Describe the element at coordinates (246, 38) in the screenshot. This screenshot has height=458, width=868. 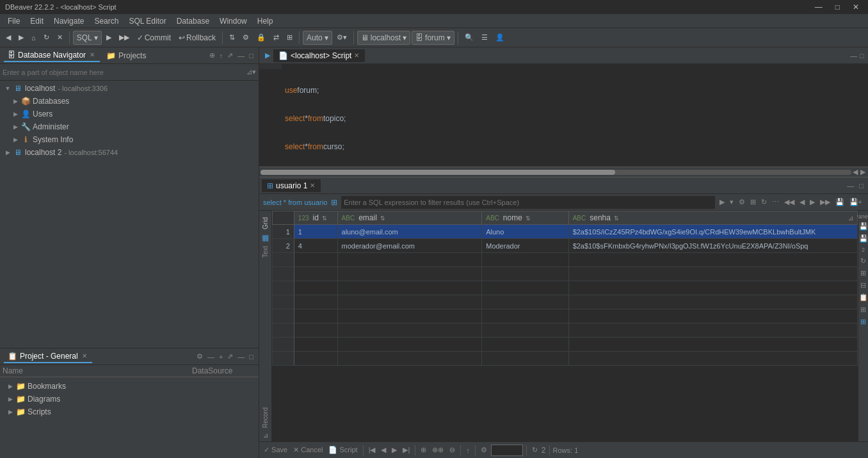
I see `toolbar-settings-button: ⚙` at that location.